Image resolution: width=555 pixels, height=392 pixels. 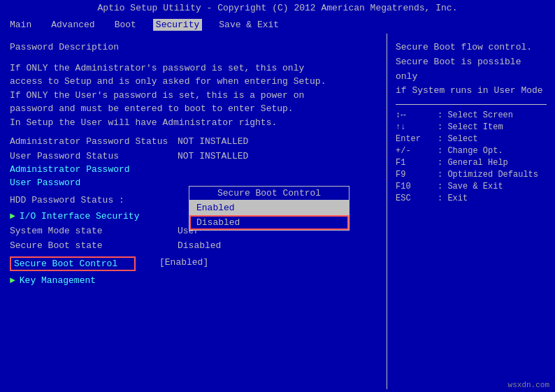 What do you see at coordinates (269, 208) in the screenshot?
I see `dropdown-option-enabled: Enabled` at bounding box center [269, 208].